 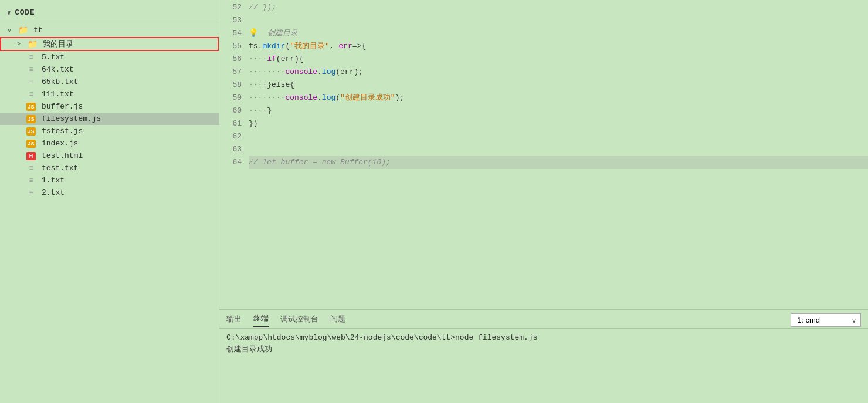 I want to click on tree-item-5txt: ≡5.txt, so click(x=109, y=57).